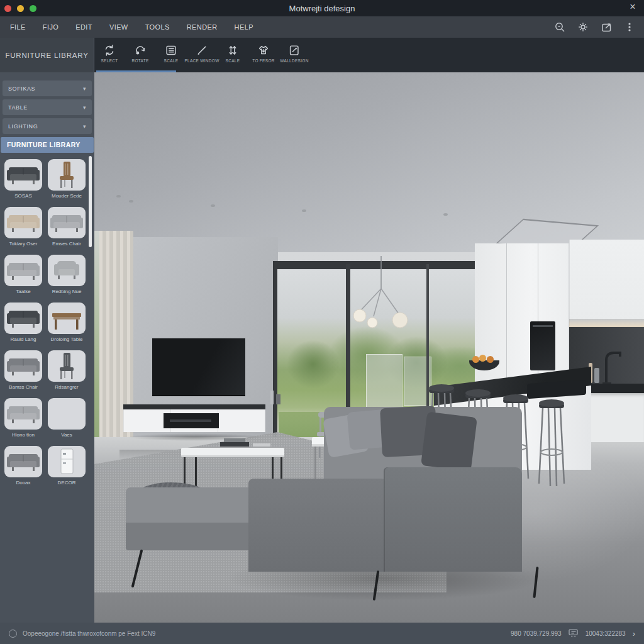  I want to click on export-icon, so click(606, 27).